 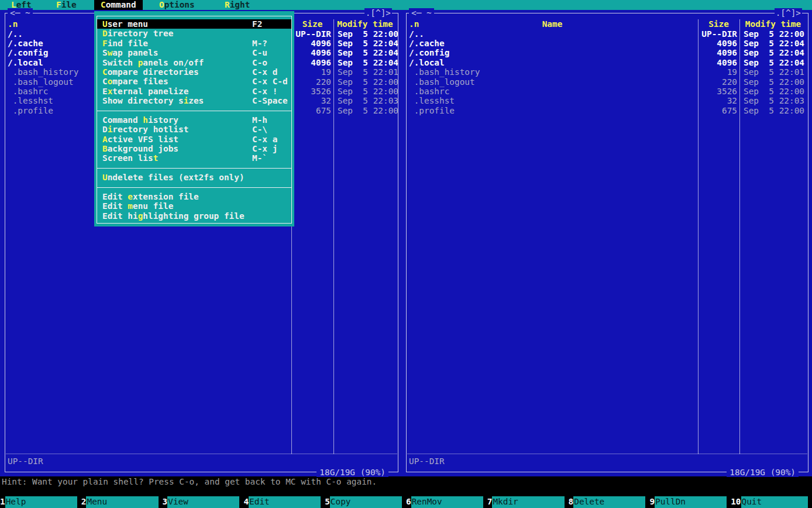 I want to click on menu-right: Right, so click(x=238, y=5).